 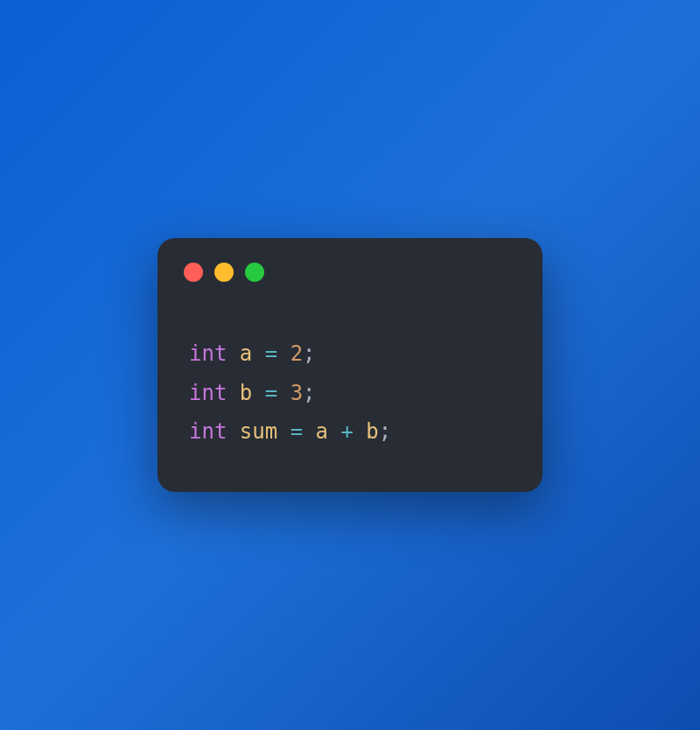 What do you see at coordinates (255, 272) in the screenshot?
I see `zoom-icon` at bounding box center [255, 272].